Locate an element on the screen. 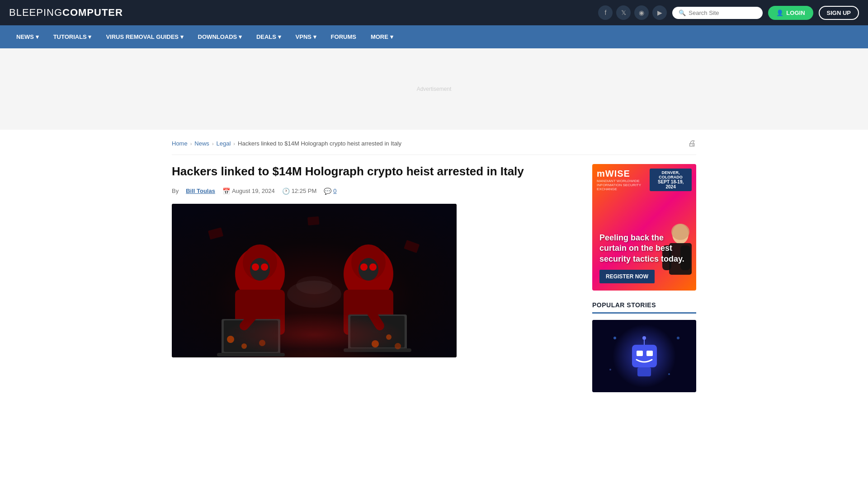 The image size is (868, 488). search-icon: 🔍 is located at coordinates (682, 13).